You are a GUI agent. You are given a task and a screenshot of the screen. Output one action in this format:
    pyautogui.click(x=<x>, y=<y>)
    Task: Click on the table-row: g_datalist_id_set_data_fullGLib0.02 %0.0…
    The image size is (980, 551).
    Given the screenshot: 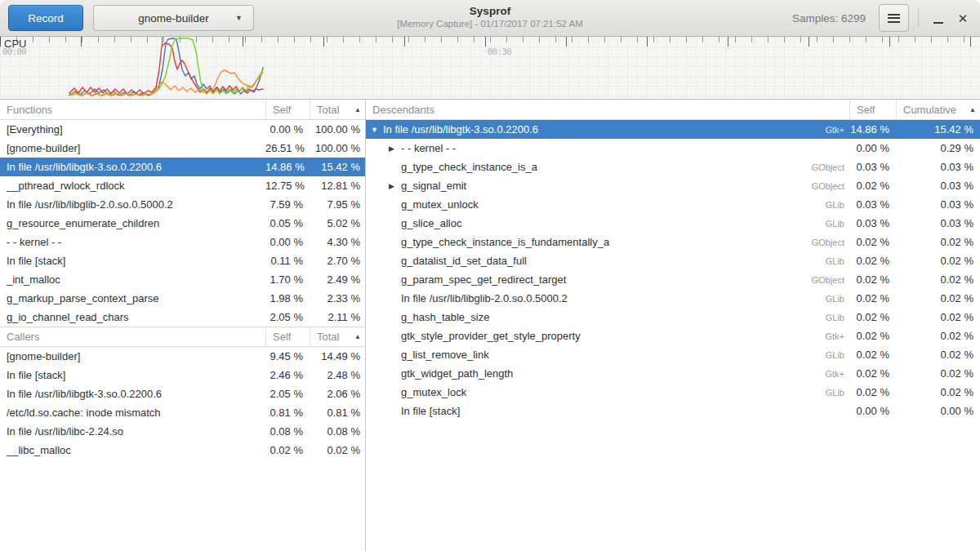 What is the action you would take?
    pyautogui.click(x=673, y=261)
    